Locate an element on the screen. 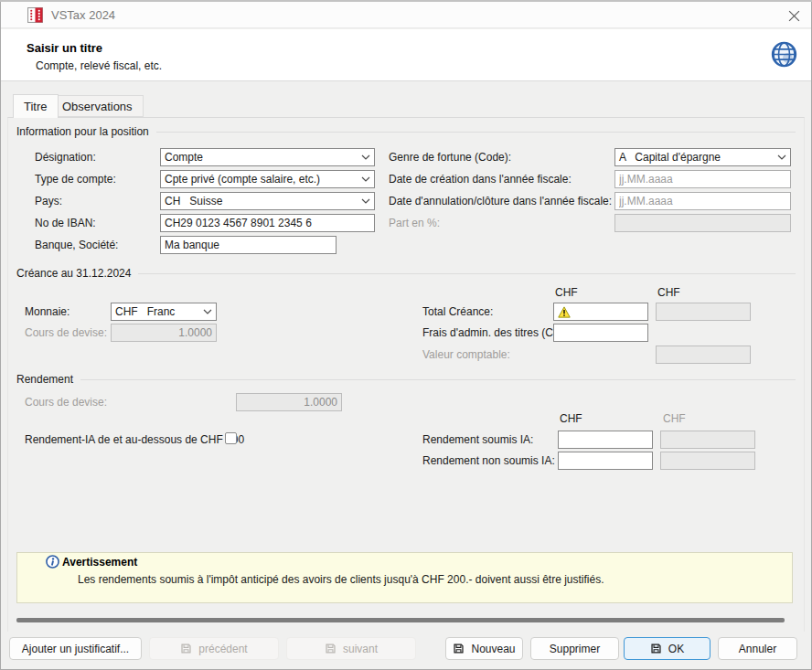  total-creance-label: Total Créance: is located at coordinates (457, 312).